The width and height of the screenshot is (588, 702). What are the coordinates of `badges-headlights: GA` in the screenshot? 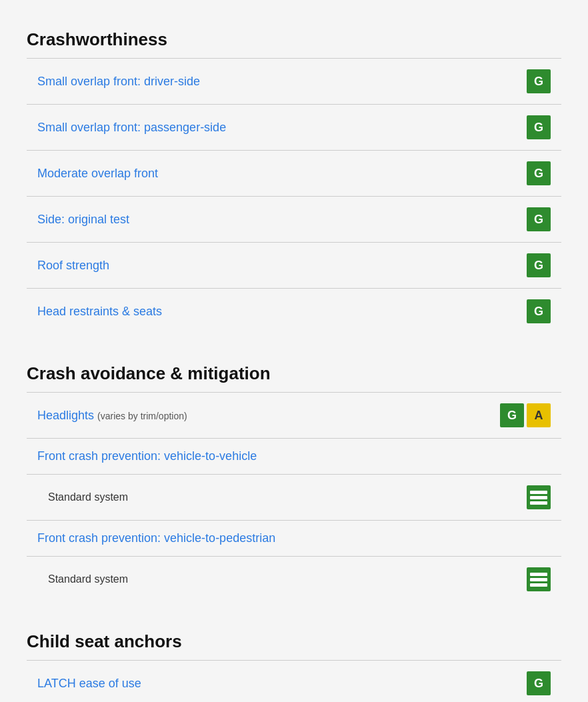 It's located at (525, 415).